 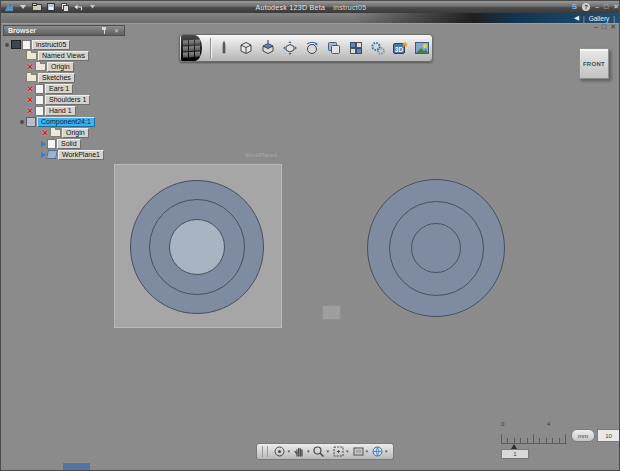 What do you see at coordinates (64, 8) in the screenshot?
I see `sync-doc-icon` at bounding box center [64, 8].